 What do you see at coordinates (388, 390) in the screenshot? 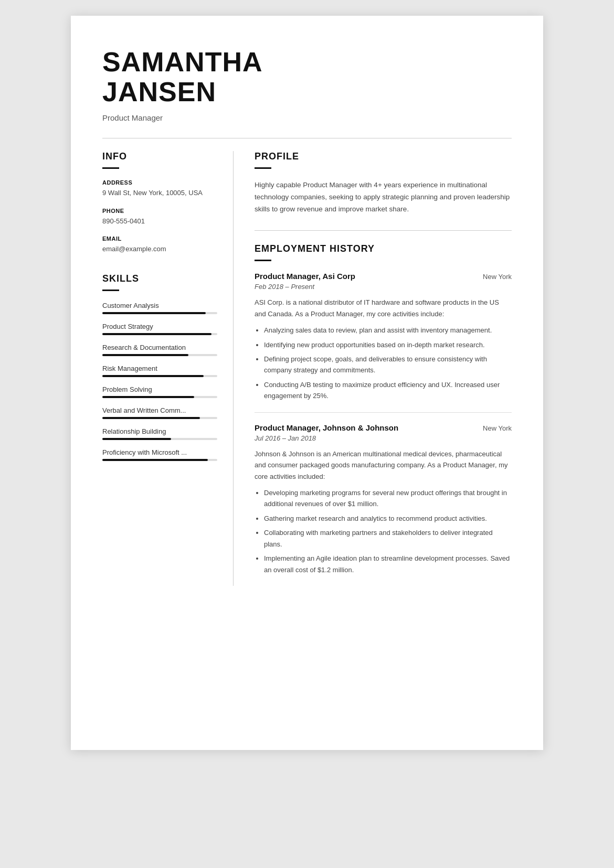
I see `bullet-item: Conducting A/B testing to maximize produ…` at bounding box center [388, 390].